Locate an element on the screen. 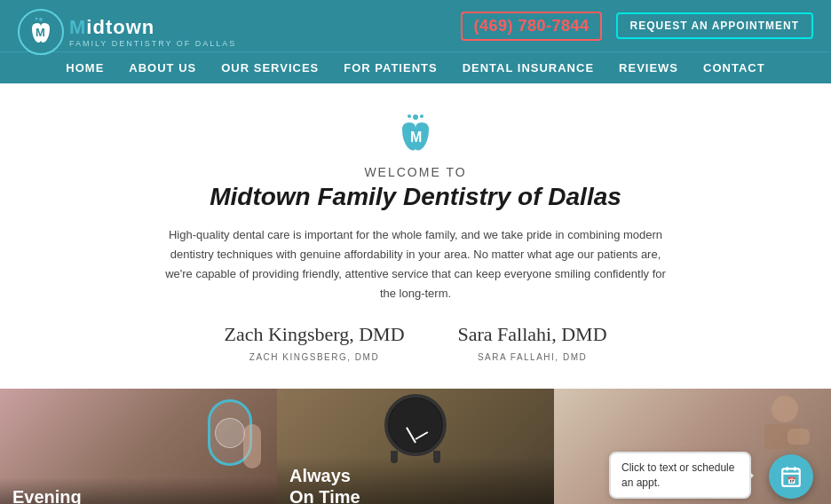 The height and width of the screenshot is (504, 831). phone-number: (469) 780-7844 is located at coordinates (531, 27).